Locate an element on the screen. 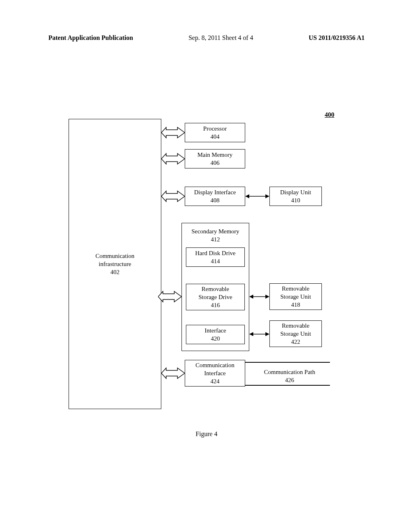 The image size is (413, 532). comm-interface-block: Communication Interface 424 is located at coordinates (215, 373).